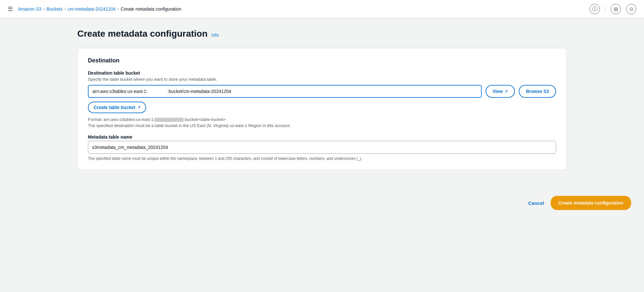 This screenshot has height=292, width=644. What do you see at coordinates (322, 79) in the screenshot?
I see `table-bucket-description: Specify the table bucket where you want …` at bounding box center [322, 79].